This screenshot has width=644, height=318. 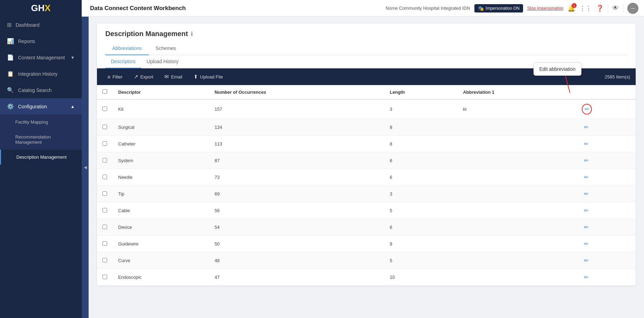 I want to click on row-occurrences: 56, so click(x=297, y=211).